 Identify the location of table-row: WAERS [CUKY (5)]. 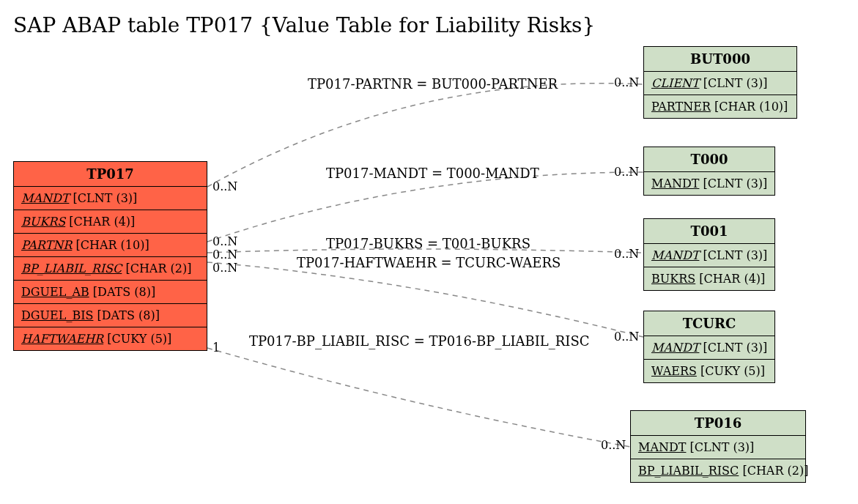
(709, 371).